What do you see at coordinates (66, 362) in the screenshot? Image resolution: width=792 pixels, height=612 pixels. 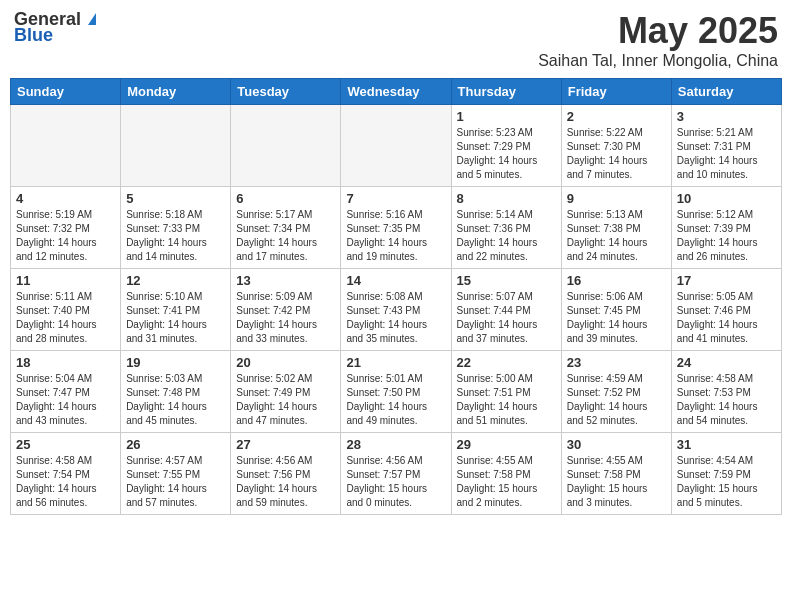 I see `day-number: 18` at bounding box center [66, 362].